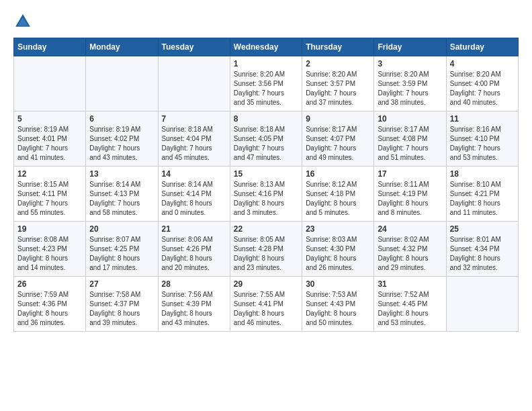 The height and width of the screenshot is (411, 532). Describe the element at coordinates (482, 144) in the screenshot. I see `day-info: Sunrise: 8:16 AM Sunset: 4:10 PM Dayligh…` at that location.